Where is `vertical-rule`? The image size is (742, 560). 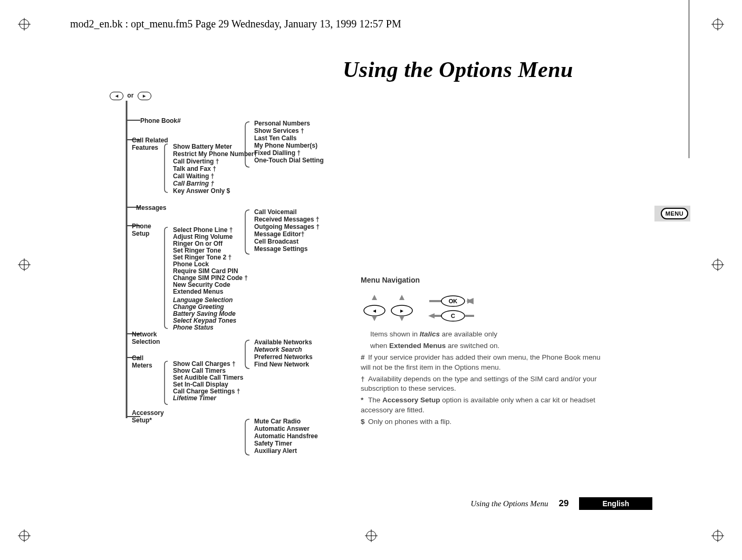
vertical-rule is located at coordinates (689, 79).